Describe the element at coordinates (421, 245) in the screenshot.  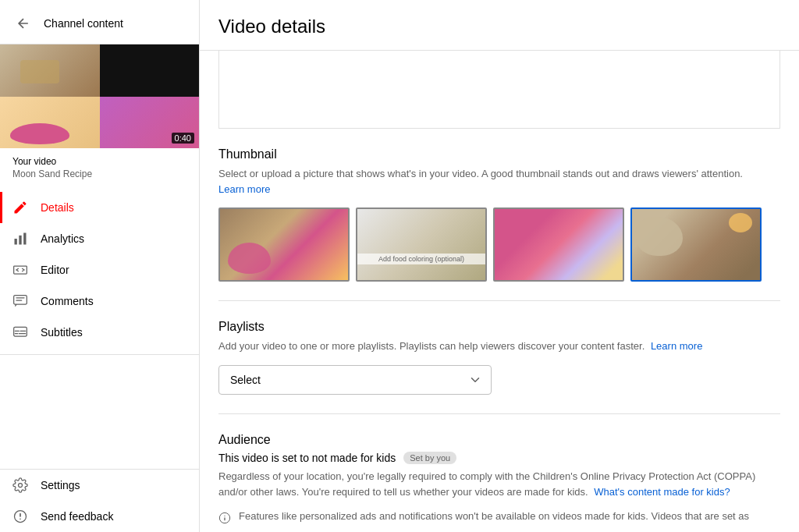
I see `thumbnail-option-2: Add food coloring (optional)` at that location.